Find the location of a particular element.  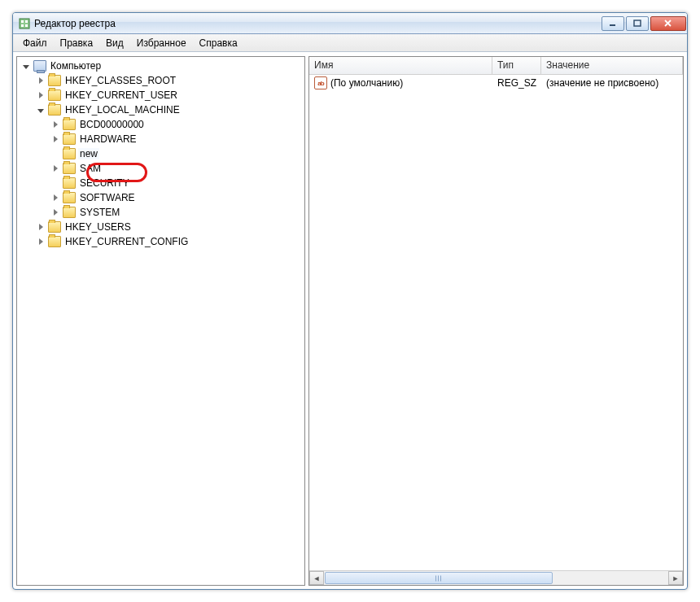

tree-node-security: SECURITY is located at coordinates (161, 183).